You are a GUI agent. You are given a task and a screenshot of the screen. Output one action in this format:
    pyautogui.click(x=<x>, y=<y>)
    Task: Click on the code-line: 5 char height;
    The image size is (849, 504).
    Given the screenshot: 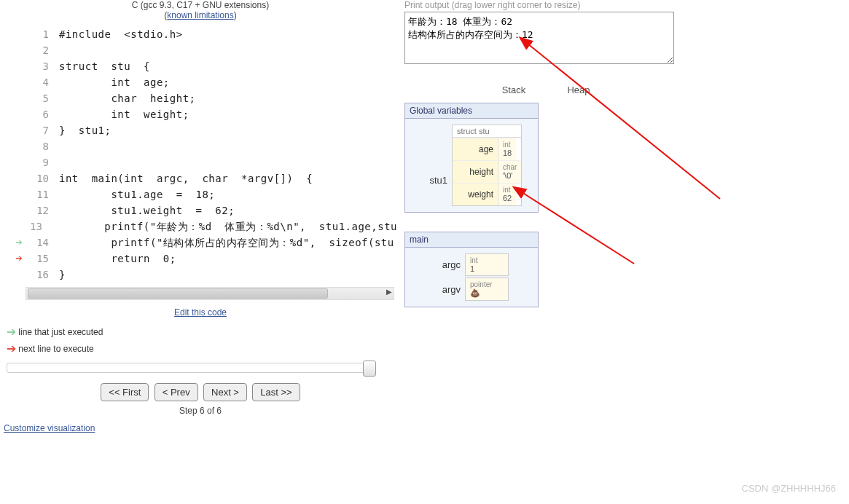 What is the action you would take?
    pyautogui.click(x=200, y=98)
    